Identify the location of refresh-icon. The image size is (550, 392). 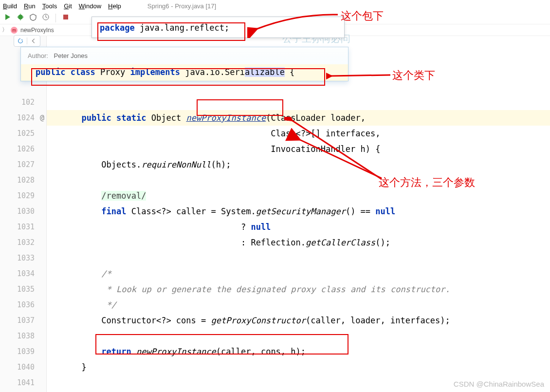
(20, 41).